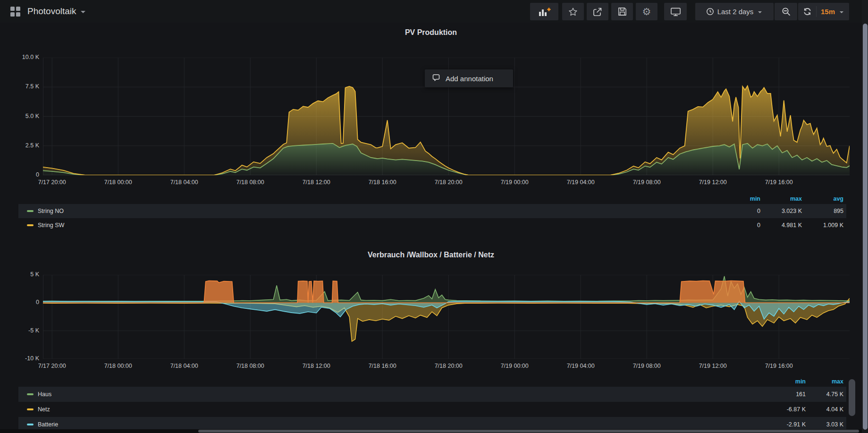 The image size is (868, 433). What do you see at coordinates (735, 11) in the screenshot?
I see `time-range-label: Last 2 days` at bounding box center [735, 11].